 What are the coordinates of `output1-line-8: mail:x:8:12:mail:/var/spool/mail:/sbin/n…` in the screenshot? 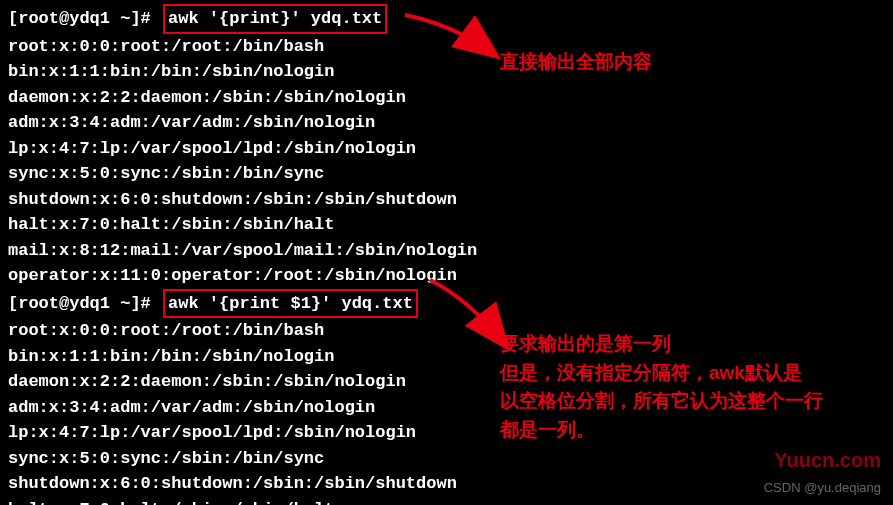 It's located at (446, 251).